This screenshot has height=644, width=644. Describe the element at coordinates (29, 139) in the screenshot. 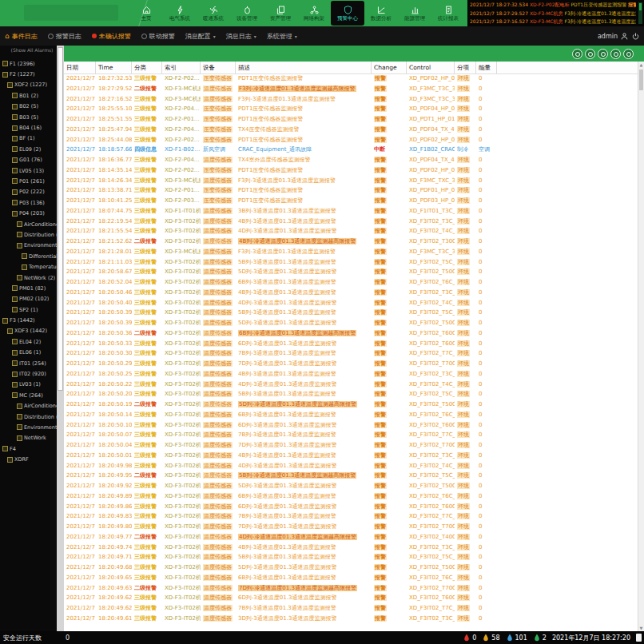

I see `tree-node: BF (1)` at that location.